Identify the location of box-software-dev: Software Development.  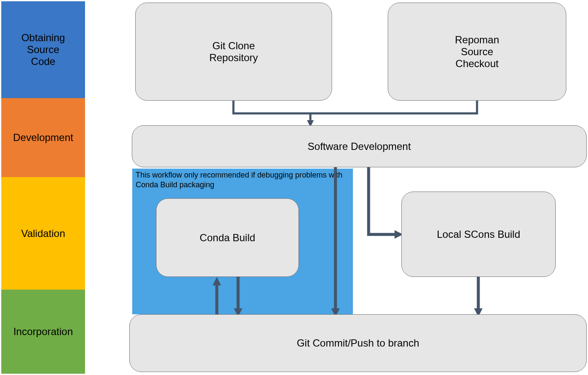
(359, 146).